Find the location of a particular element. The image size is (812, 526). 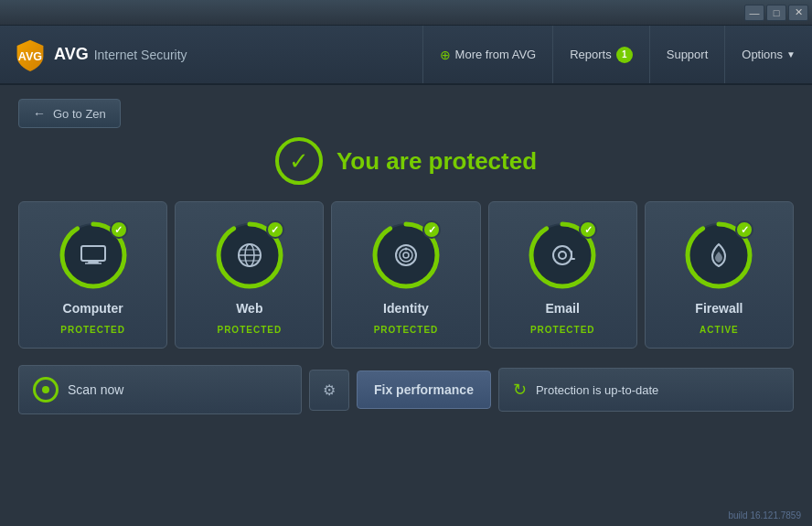

checkmark-icon: ✓ is located at coordinates (299, 161).